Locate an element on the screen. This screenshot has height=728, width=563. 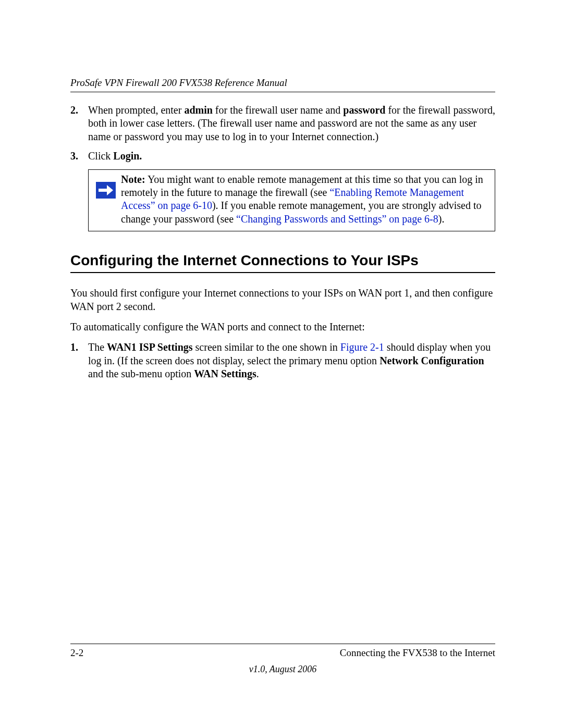
step-2: 2. When prompted, enter admin for the fi… is located at coordinates (283, 124).